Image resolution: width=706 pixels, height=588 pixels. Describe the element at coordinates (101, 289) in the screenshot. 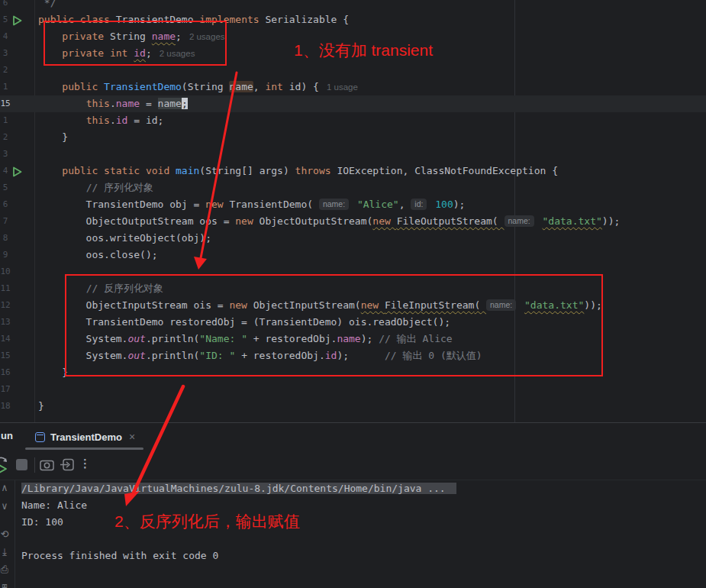

I see `code-text: // 反序列化对象` at that location.